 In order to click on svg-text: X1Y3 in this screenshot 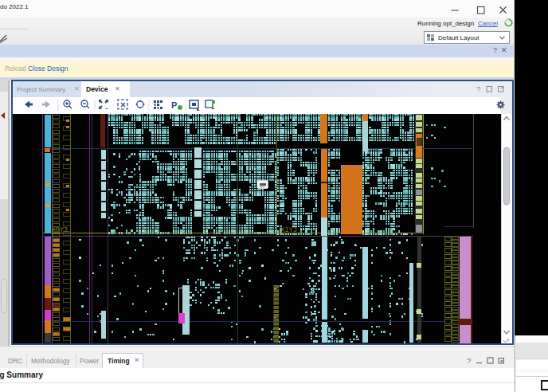, I will do `click(288, 229)`.